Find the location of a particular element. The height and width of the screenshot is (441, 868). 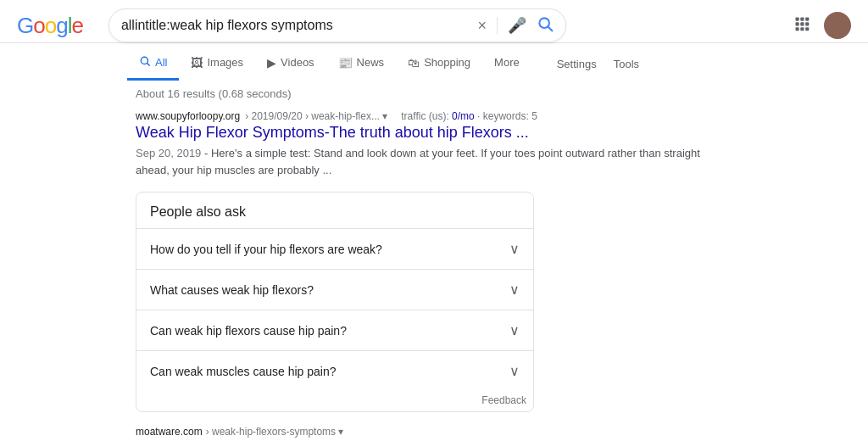

tab-images-label: Images is located at coordinates (225, 63).